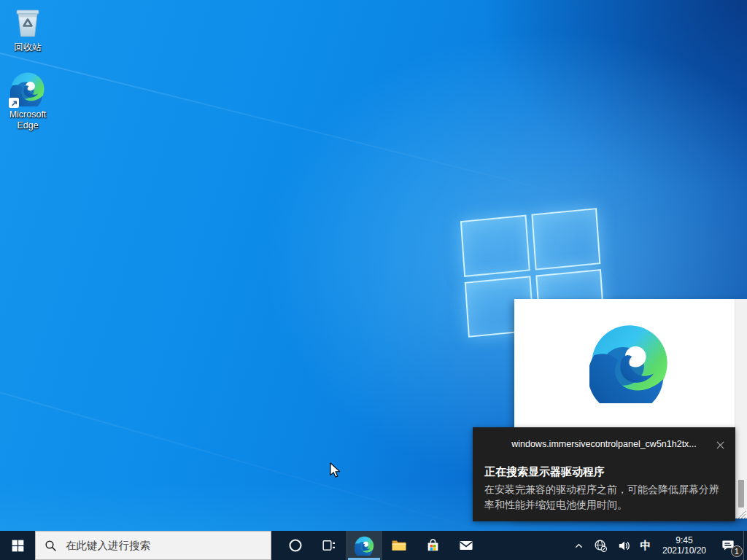 Image resolution: width=747 pixels, height=560 pixels. Describe the element at coordinates (466, 545) in the screenshot. I see `mail-icon` at that location.